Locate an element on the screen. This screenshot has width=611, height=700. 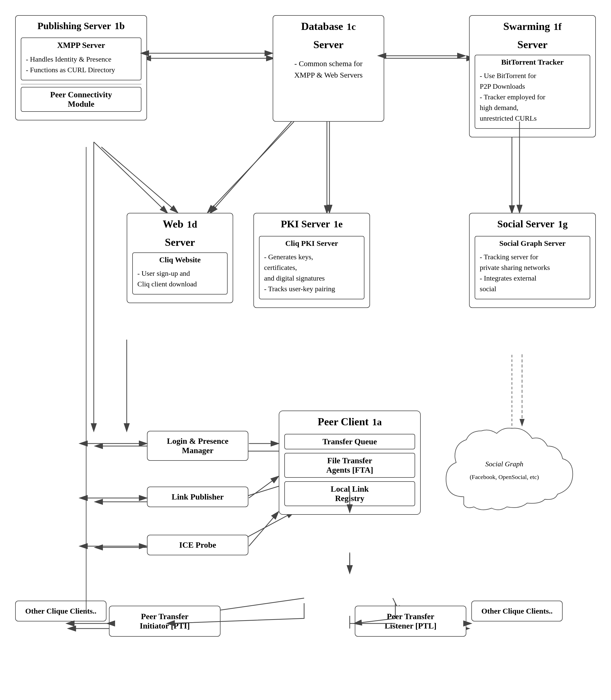
local-link-box: Local LinkRegistry is located at coordinates (350, 494).